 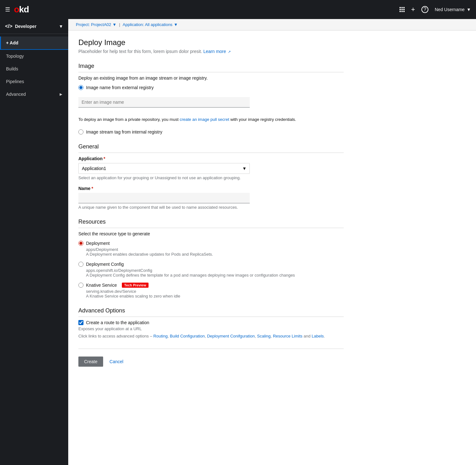 I want to click on topbar-right: + ? Ned Username ▼, so click(x=435, y=10).